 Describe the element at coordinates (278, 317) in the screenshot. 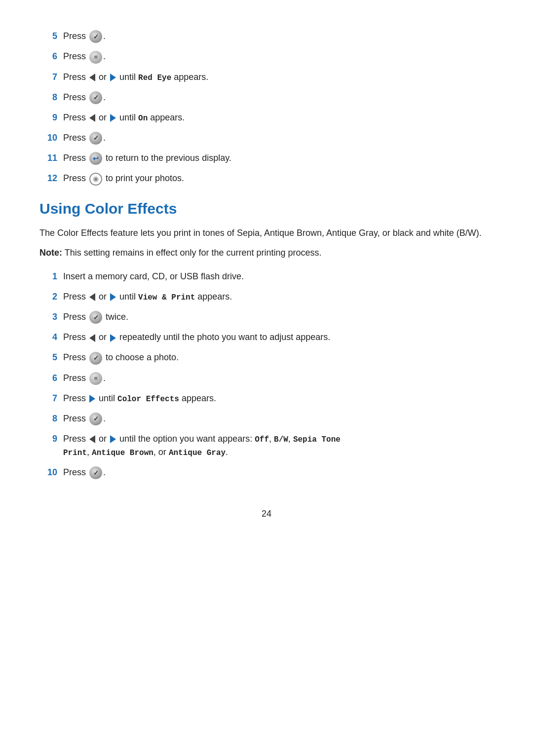

I see `section-step-text-3: Press twice.` at that location.